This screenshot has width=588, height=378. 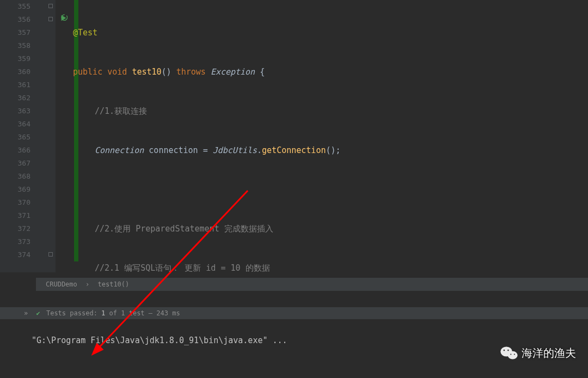 What do you see at coordinates (173, 150) in the screenshot?
I see `variable: connection` at bounding box center [173, 150].